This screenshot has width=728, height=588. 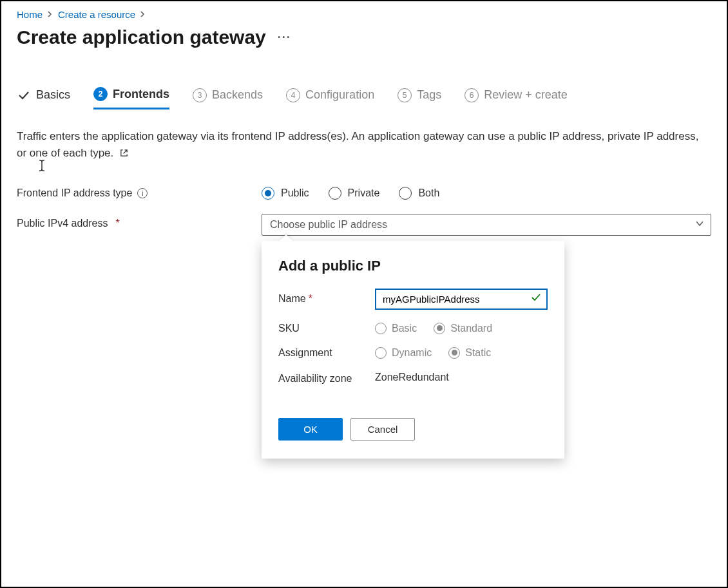 What do you see at coordinates (24, 95) in the screenshot?
I see `check-icon` at bounding box center [24, 95].